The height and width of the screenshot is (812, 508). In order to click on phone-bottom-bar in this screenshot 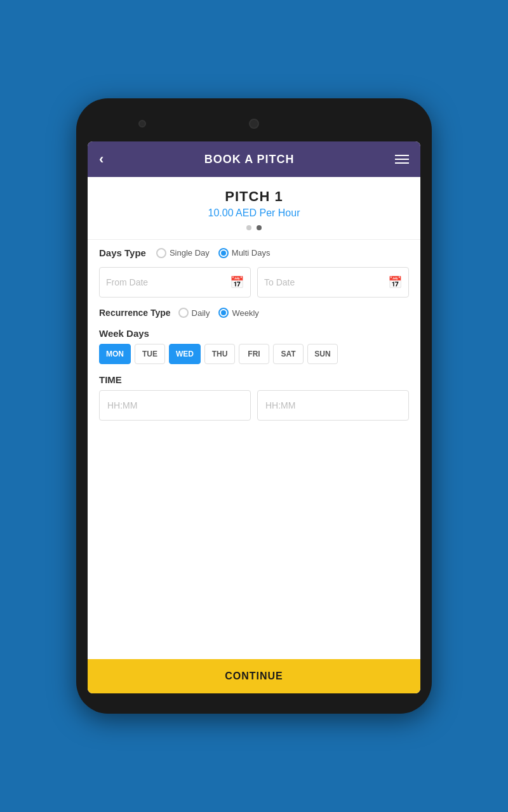, I will do `click(254, 699)`.